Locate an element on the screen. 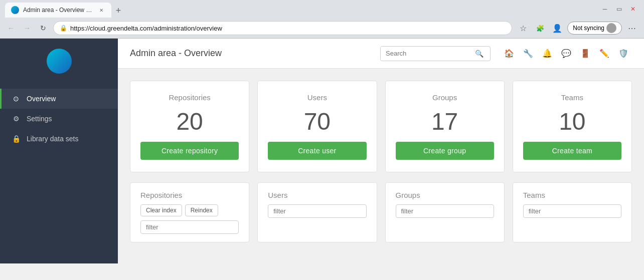 The height and width of the screenshot is (280, 644). bottom-title-users: Users is located at coordinates (317, 195).